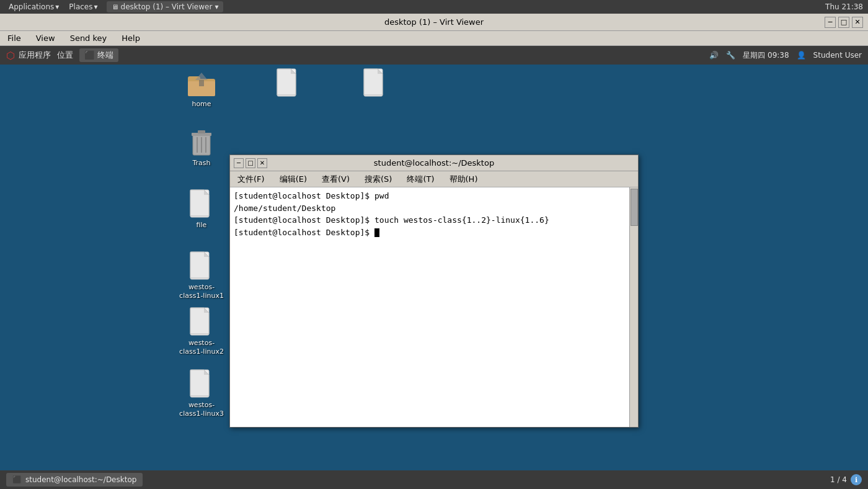 The height and width of the screenshot is (489, 868). I want to click on trash-label: Trash, so click(201, 163).